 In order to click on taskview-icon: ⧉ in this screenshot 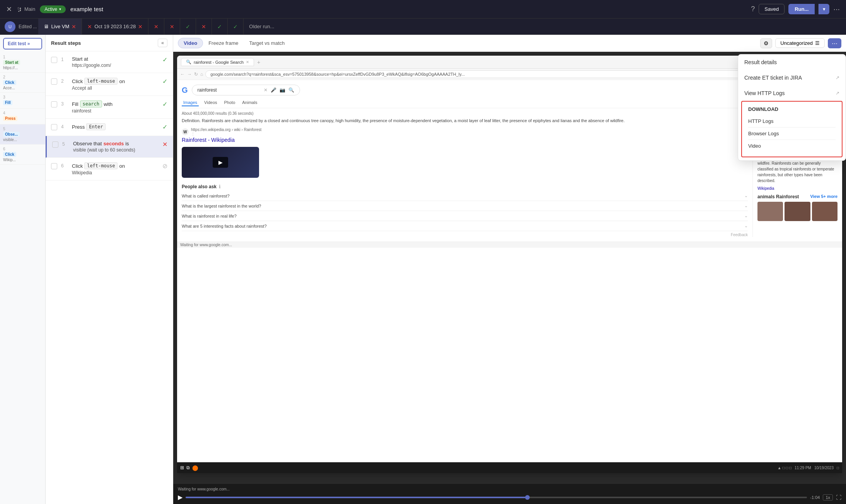, I will do `click(188, 468)`.